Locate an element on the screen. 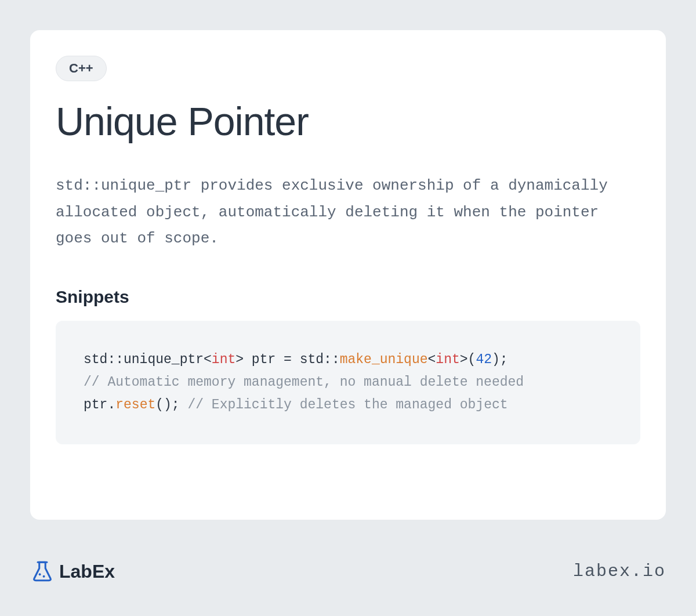  code-function: reset is located at coordinates (136, 405).